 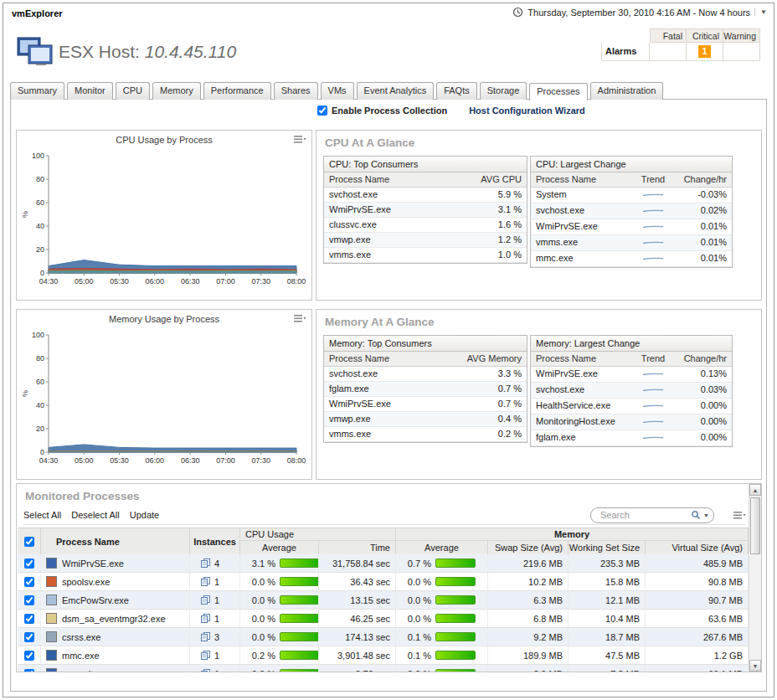 I want to click on column-group-cpu-usage: CPU Usage, so click(x=318, y=534).